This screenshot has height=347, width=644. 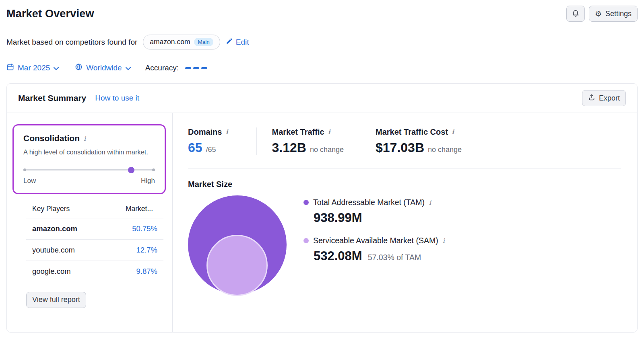 I want to click on market-size-legend: Total Addressable Market (TAM) i 938.99M…, so click(x=374, y=246).